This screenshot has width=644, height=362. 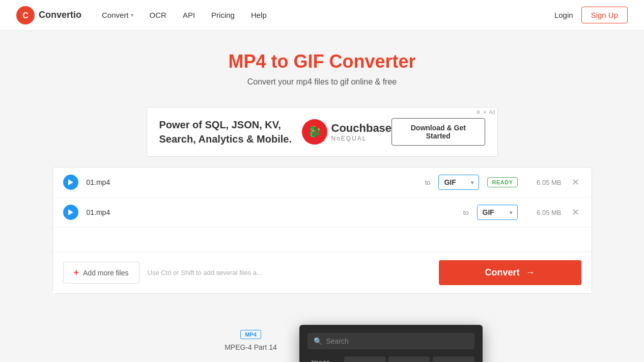 What do you see at coordinates (323, 359) in the screenshot?
I see `category-image: Image` at bounding box center [323, 359].